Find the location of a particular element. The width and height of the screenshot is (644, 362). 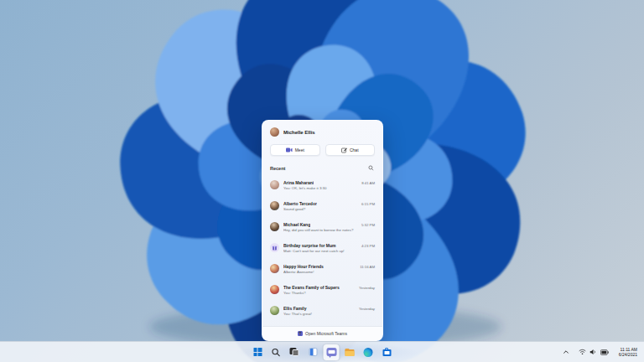

conversation-name: The Evans Family of Supers is located at coordinates (312, 287).